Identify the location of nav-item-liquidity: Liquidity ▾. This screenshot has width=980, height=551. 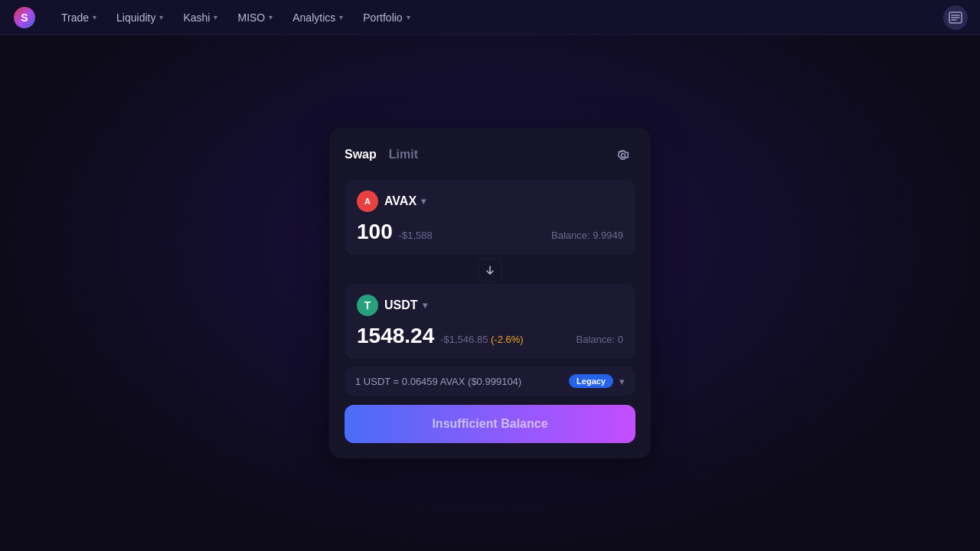
(139, 18).